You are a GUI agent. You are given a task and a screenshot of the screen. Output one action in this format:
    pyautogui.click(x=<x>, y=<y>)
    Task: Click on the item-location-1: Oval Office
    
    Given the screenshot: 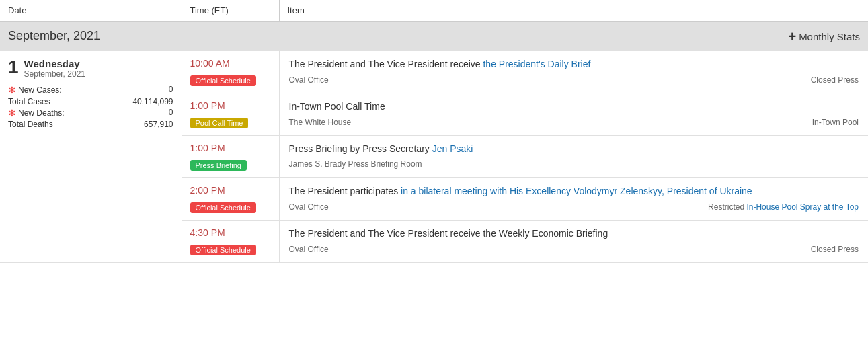 What is the action you would take?
    pyautogui.click(x=309, y=80)
    